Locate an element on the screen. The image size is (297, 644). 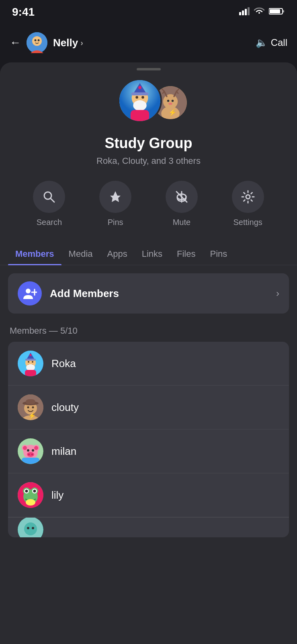
member-item: ⚡ clouty is located at coordinates (149, 407).